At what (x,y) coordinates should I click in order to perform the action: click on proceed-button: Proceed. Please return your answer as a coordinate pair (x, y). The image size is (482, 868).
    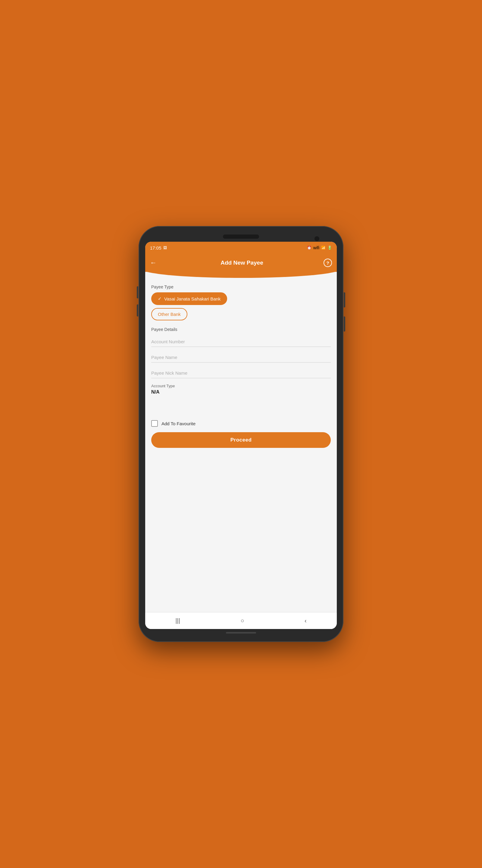
    Looking at the image, I should click on (241, 440).